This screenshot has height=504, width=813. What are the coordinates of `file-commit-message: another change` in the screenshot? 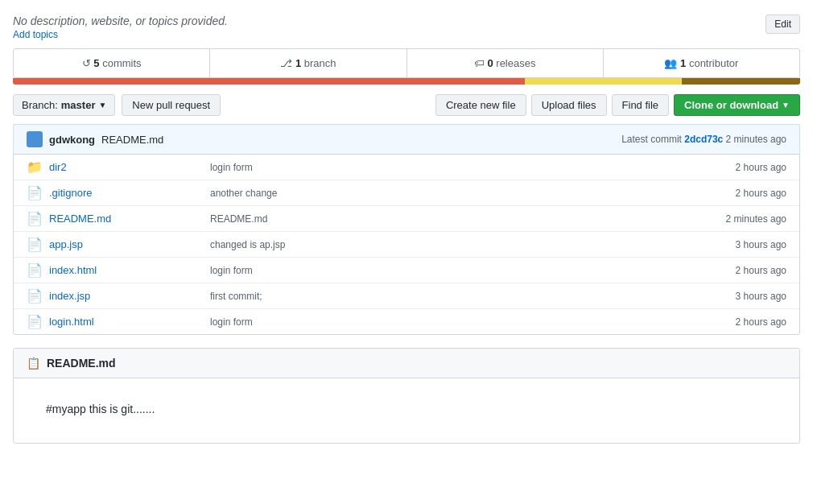 It's located at (473, 193).